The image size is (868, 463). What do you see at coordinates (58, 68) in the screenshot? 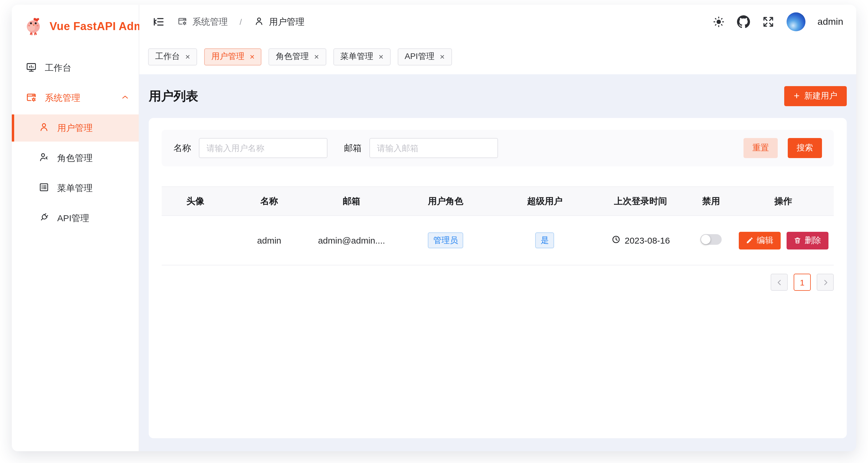
I see `sidebar-item-label: 工作台` at bounding box center [58, 68].